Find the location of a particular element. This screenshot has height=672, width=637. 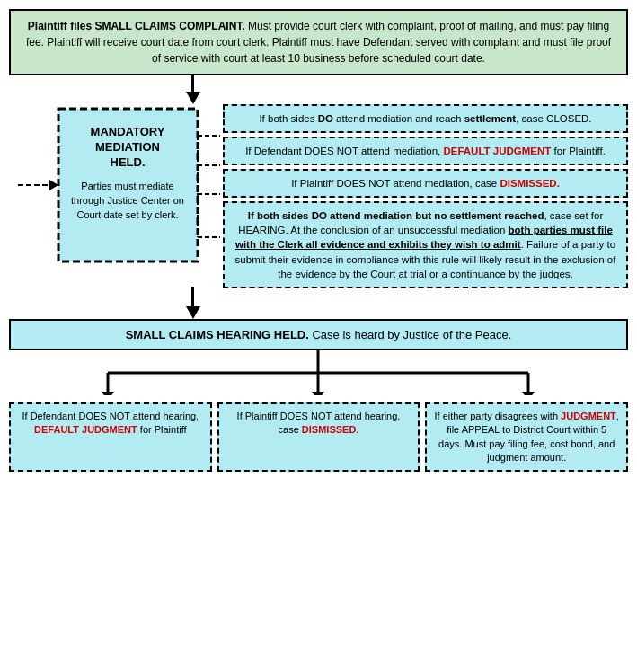

outcome-box-1: If both sides DO attend mediation and re… is located at coordinates (426, 119).